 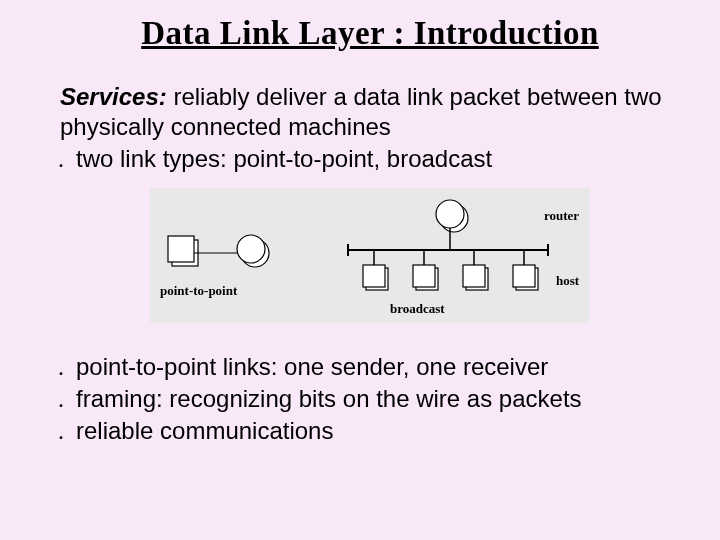 I want to click on label-broadcast: broadcast, so click(x=418, y=309).